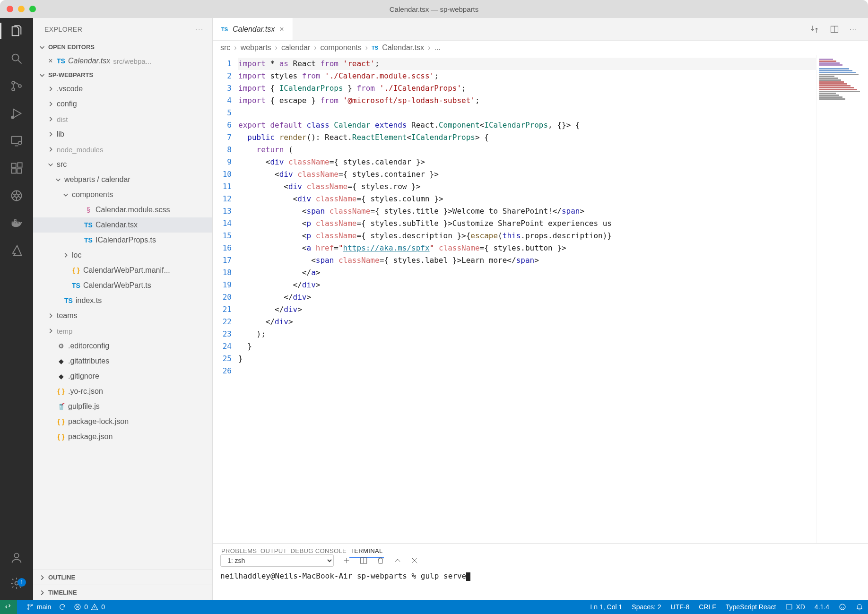 The height and width of the screenshot is (614, 868). I want to click on close-icon: ×, so click(51, 61).